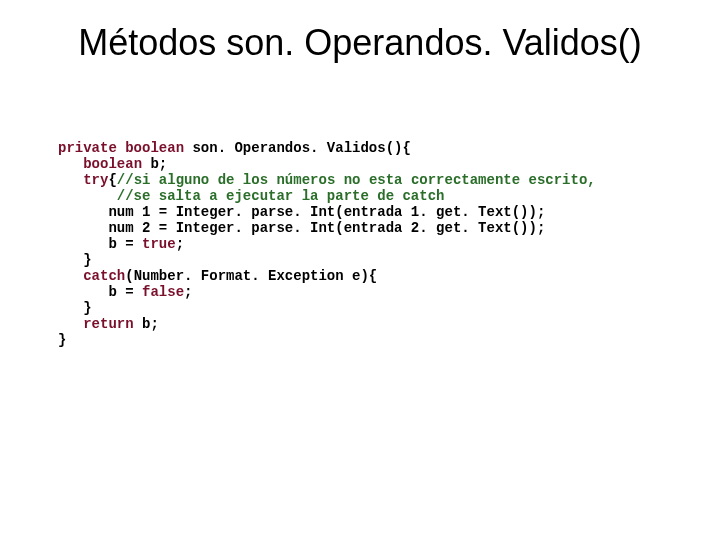  Describe the element at coordinates (96, 180) in the screenshot. I see `kw-try: try` at that location.